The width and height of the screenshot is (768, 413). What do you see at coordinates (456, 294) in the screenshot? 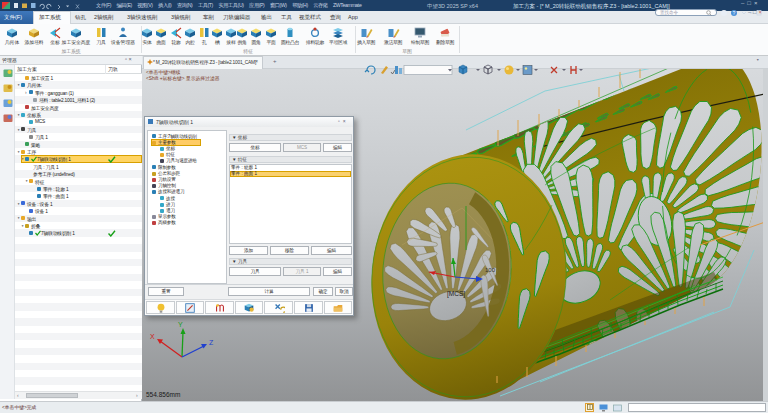
I see `svg-text: [MCS]` at bounding box center [456, 294].